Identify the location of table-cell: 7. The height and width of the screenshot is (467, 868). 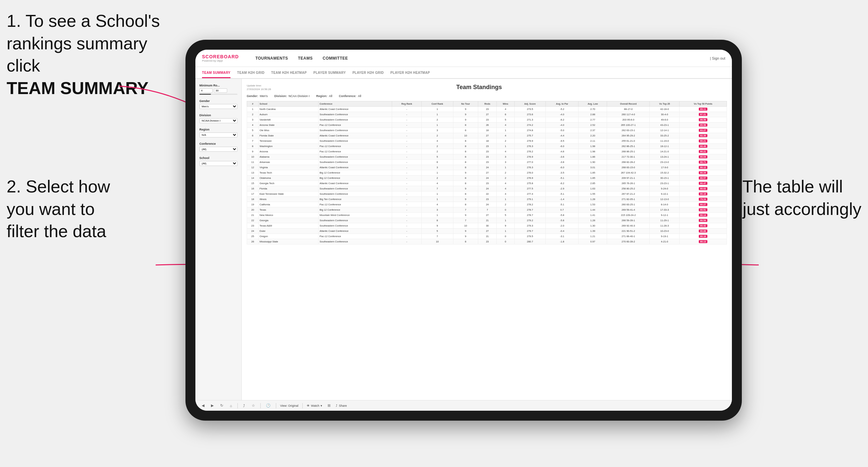
(437, 189).